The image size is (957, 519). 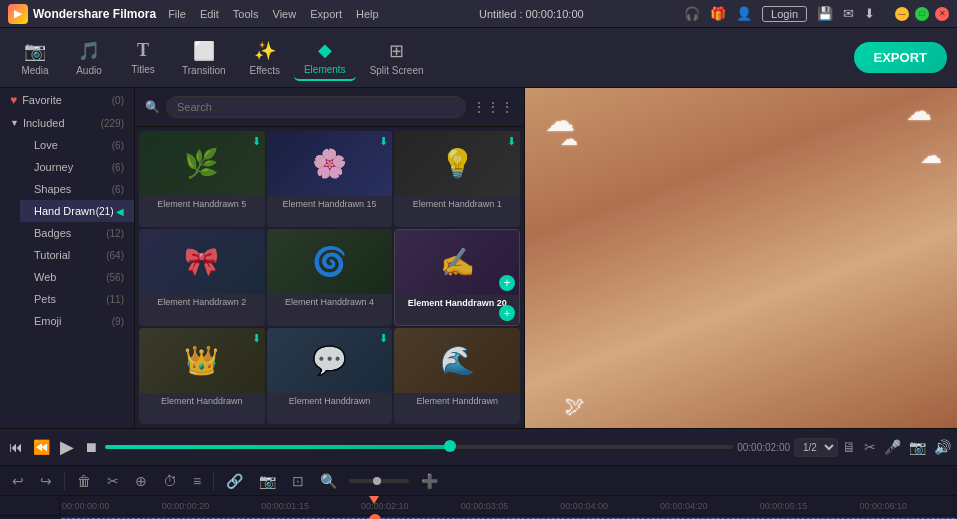 I want to click on zoom-in-button: ➕, so click(x=430, y=481).